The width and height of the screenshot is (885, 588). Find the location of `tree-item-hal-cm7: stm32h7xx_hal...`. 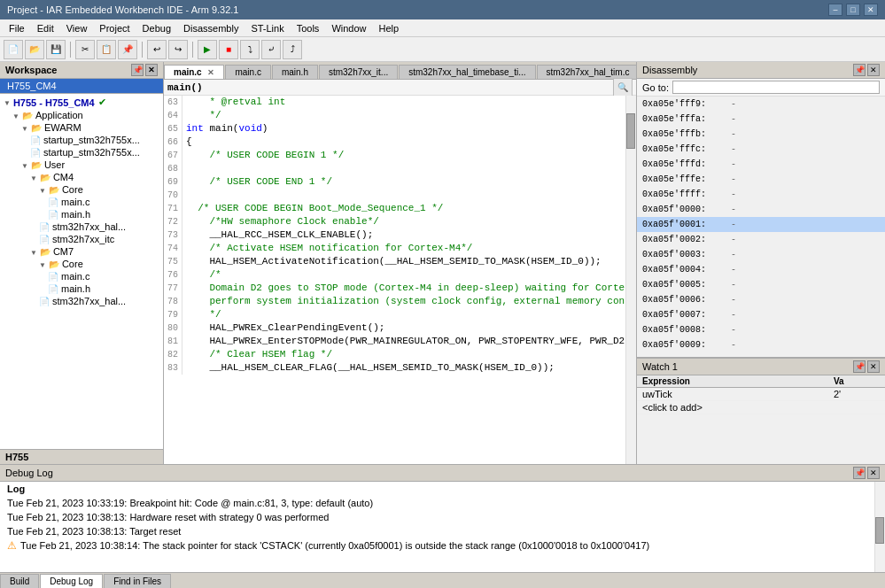

tree-item-hal-cm7: stm32h7xx_hal... is located at coordinates (82, 301).